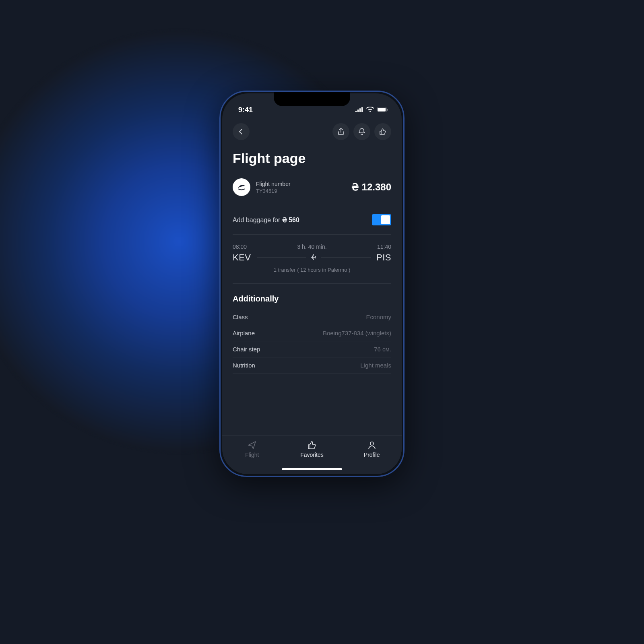 The image size is (644, 644). I want to click on flight-duration: 3 h. 40 min., so click(312, 247).